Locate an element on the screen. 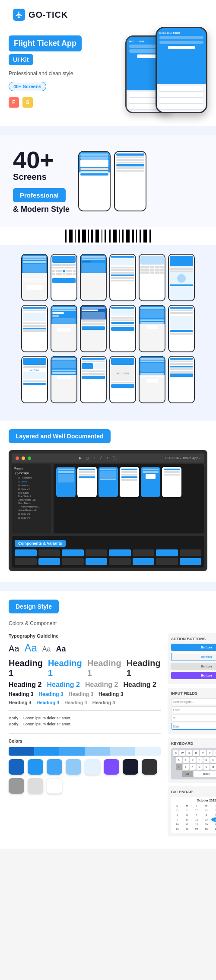  layer-home-return: Home Return v2 is located at coordinates (32, 510).